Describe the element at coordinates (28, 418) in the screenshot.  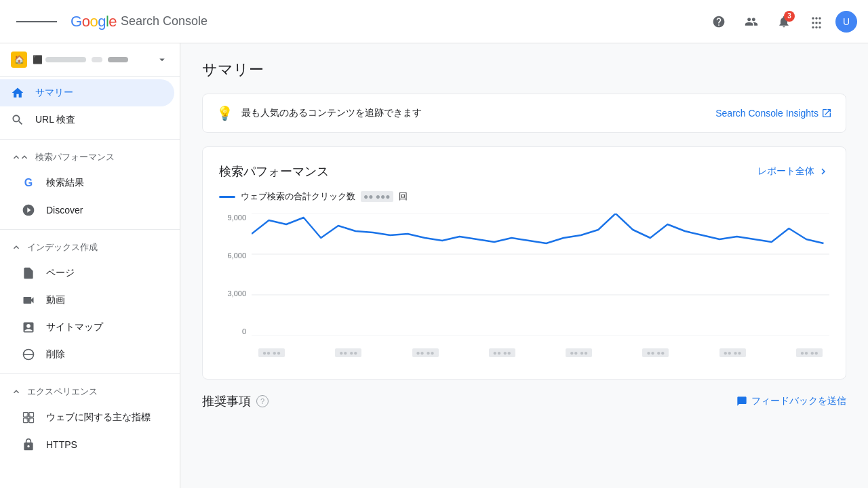
I see `web-vitals-icon` at that location.